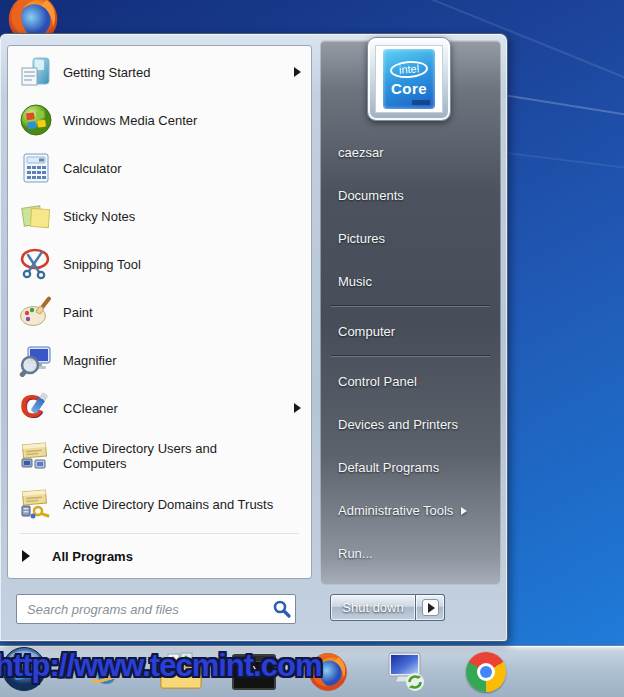 The height and width of the screenshot is (697, 624). I want to click on menu-item-windows-media-center: Windows Media Center, so click(160, 120).